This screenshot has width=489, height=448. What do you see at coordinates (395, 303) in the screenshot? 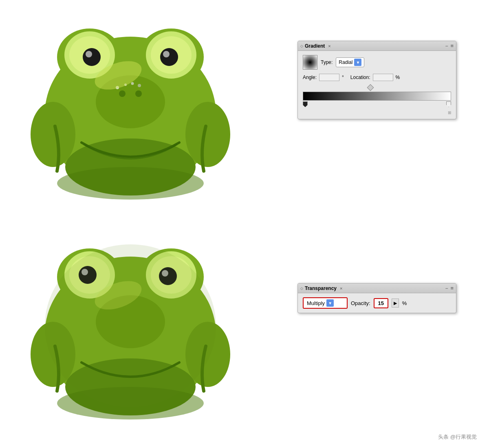
I see `opacity-step-button: ▶` at bounding box center [395, 303].